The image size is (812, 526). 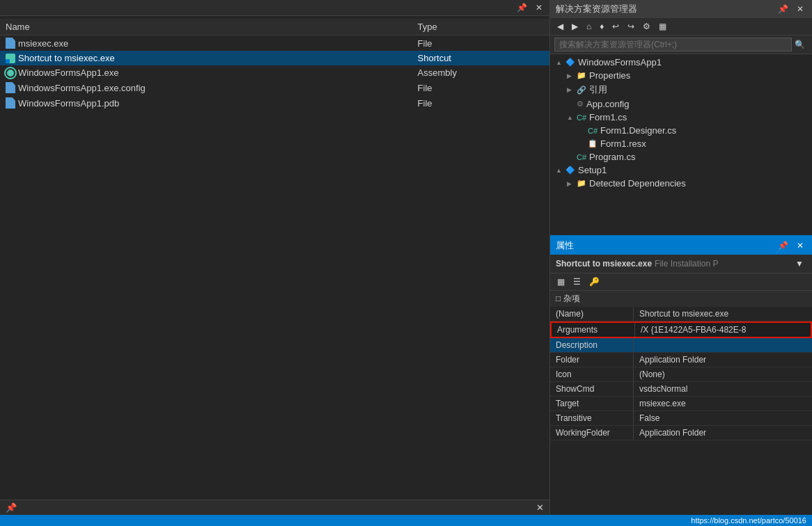 What do you see at coordinates (681, 117) in the screenshot?
I see `tree-item: ▲ C# Form1.cs` at bounding box center [681, 117].